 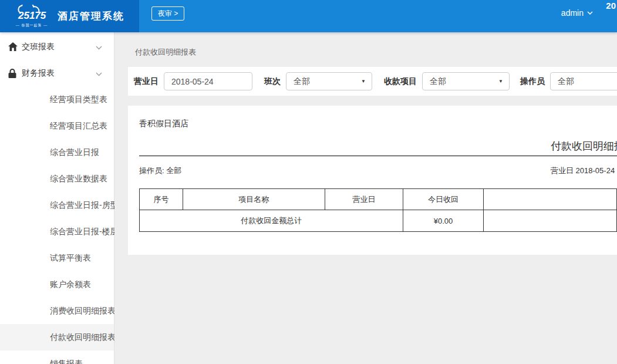 I want to click on shift-select: 全部 ▼, so click(x=329, y=81).